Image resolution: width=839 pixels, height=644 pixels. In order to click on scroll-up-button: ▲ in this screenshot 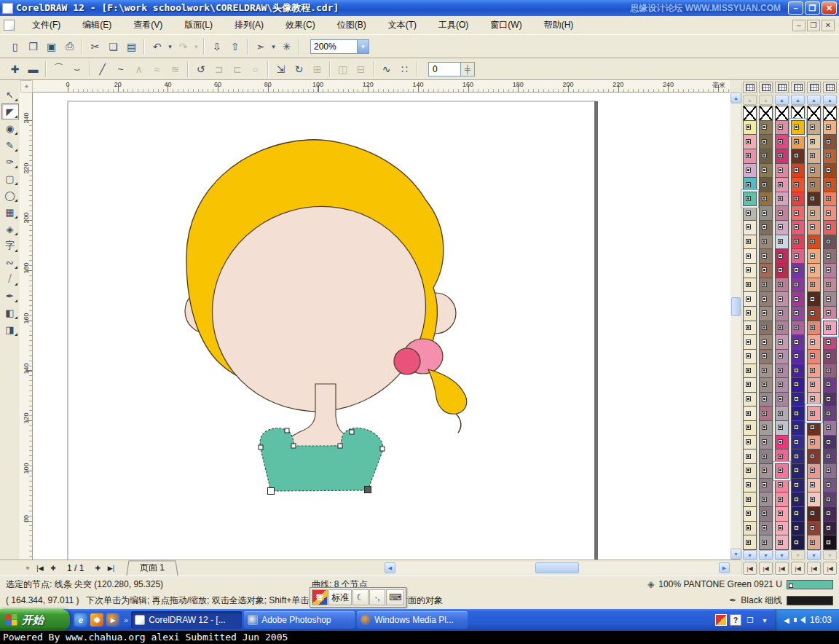, I will do `click(736, 98)`.